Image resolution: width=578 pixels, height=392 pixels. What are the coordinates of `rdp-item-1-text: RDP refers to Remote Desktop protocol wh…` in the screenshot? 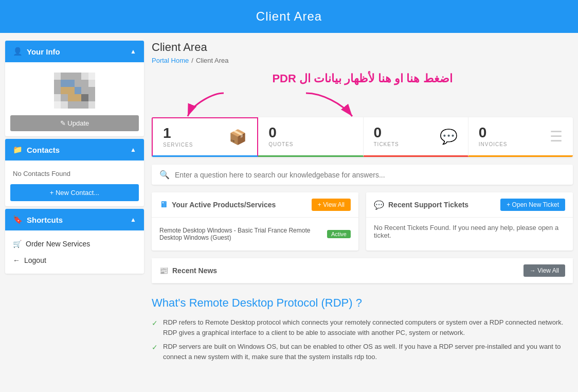 It's located at (368, 327).